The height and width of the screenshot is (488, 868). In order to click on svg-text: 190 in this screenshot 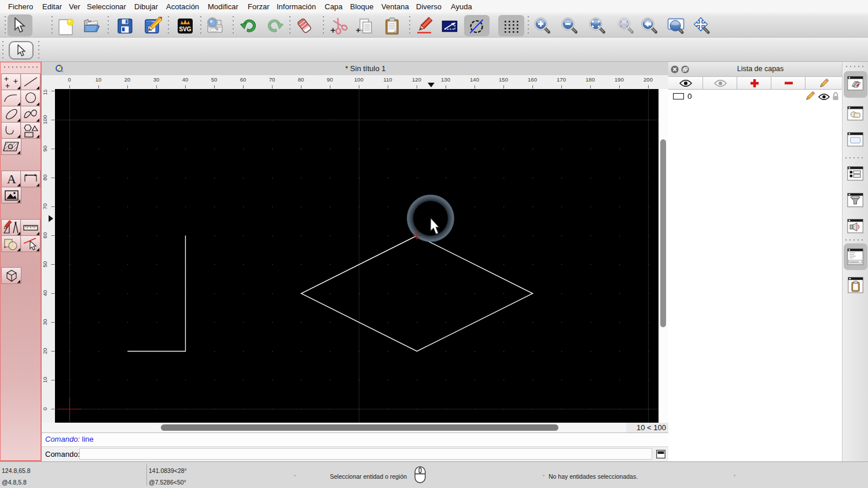, I will do `click(619, 80)`.